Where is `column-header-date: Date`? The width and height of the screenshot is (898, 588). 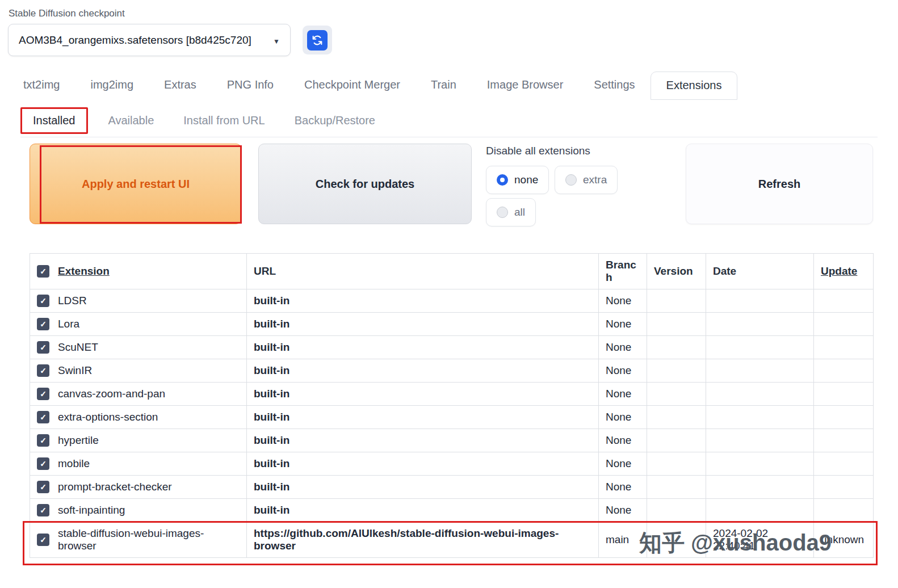
column-header-date: Date is located at coordinates (760, 271).